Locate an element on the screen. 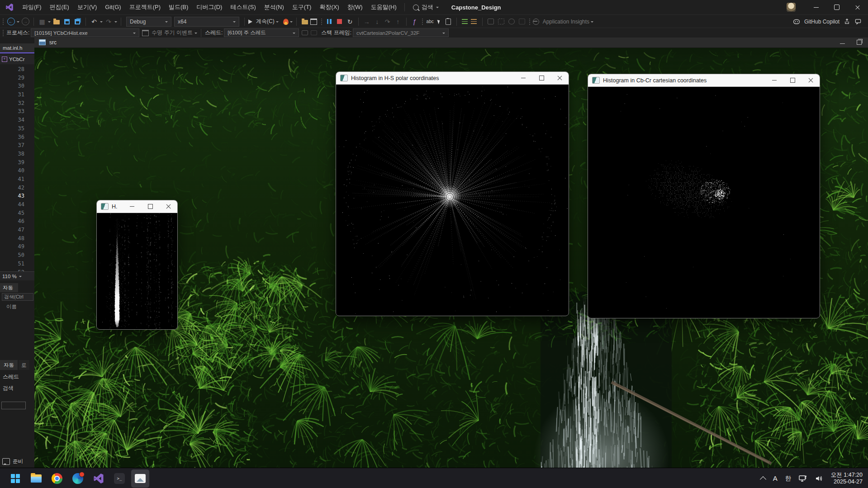  watch-search-input: 검색(Ctrl is located at coordinates (18, 297).